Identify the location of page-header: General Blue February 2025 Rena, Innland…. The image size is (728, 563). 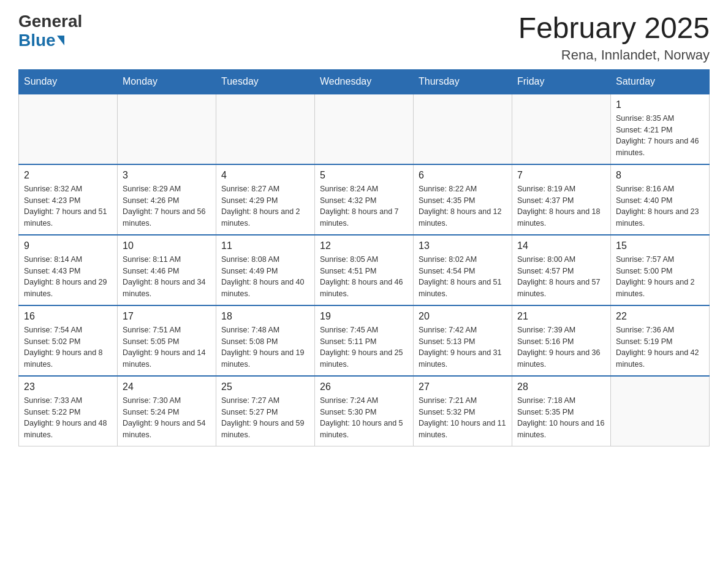
(364, 38).